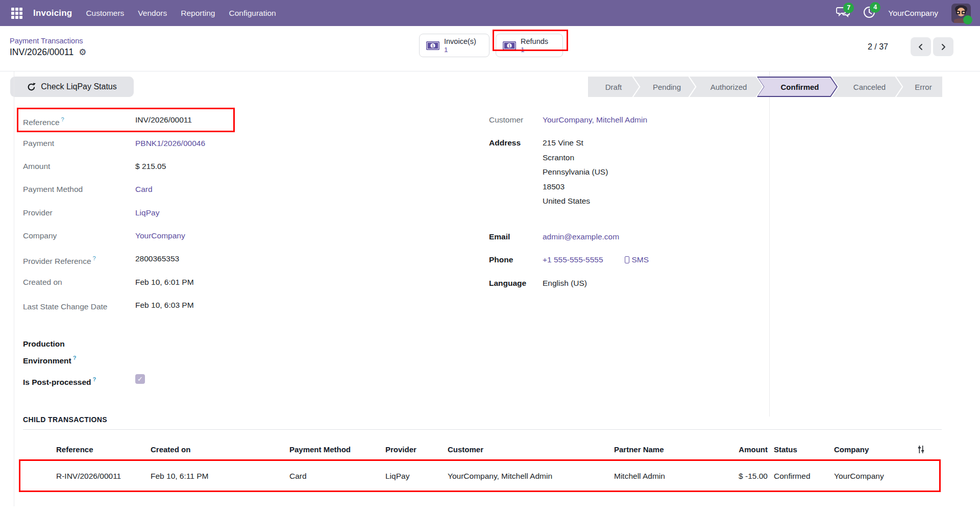 This screenshot has height=514, width=980. Describe the element at coordinates (565, 283) in the screenshot. I see `language-value: English (US)` at that location.